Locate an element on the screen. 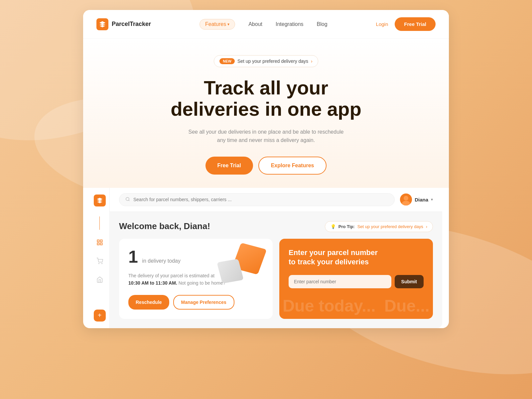 Image resolution: width=532 pixels, height=399 pixels. track-bg-text-right: Due... is located at coordinates (407, 306).